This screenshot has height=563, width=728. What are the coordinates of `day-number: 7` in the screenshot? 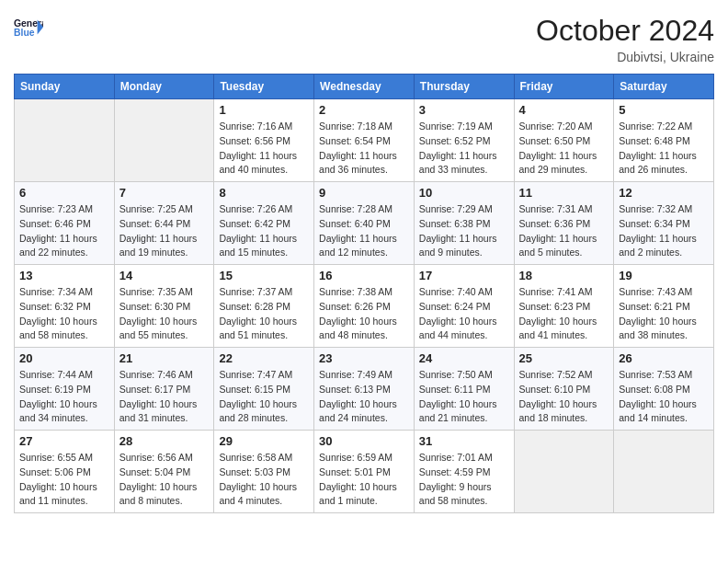 It's located at (165, 193).